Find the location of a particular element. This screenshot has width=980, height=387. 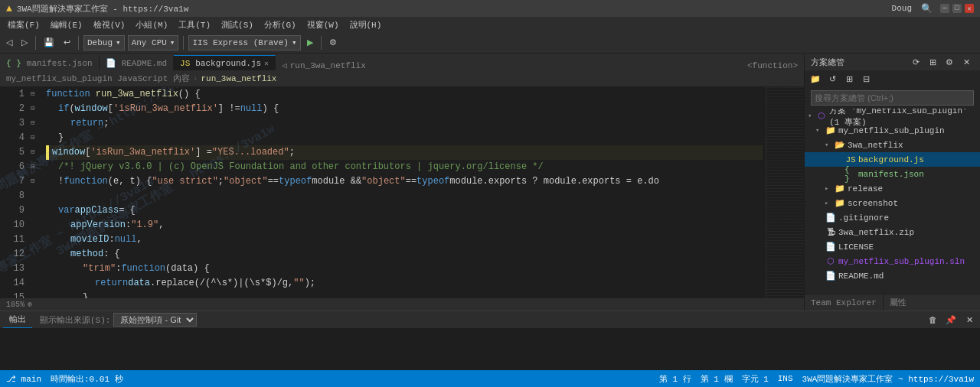

menu-test: 測試(S) is located at coordinates (237, 24).